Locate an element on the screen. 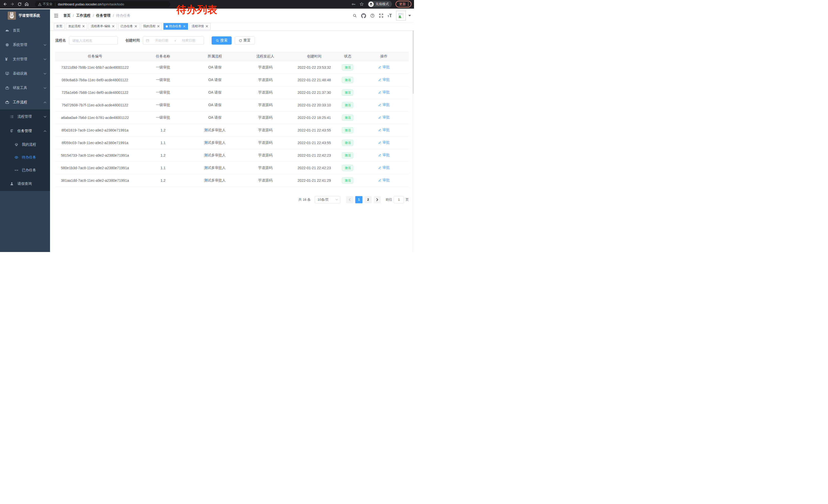 The width and height of the screenshot is (828, 504). bookmark-star-icon is located at coordinates (362, 4).